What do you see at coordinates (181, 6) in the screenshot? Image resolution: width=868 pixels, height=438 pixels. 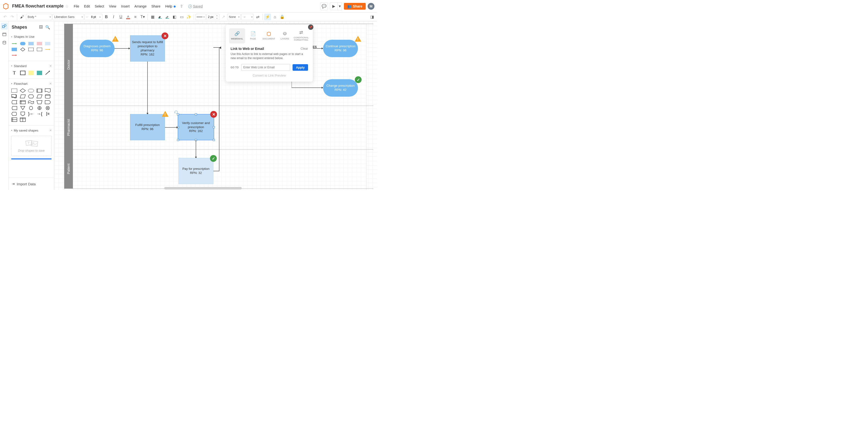 I see `upgrade-icon: ⇧` at bounding box center [181, 6].